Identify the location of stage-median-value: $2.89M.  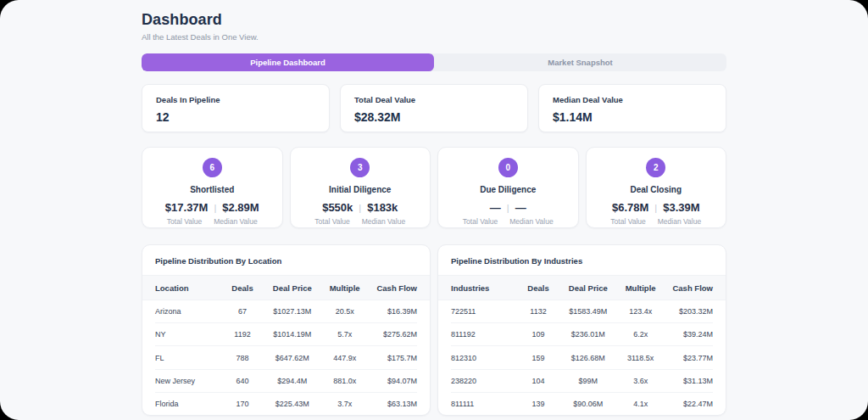
(241, 207).